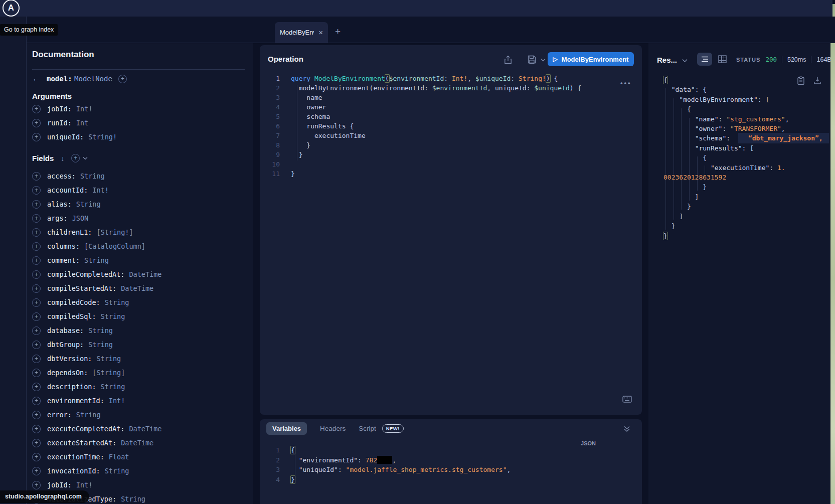 This screenshot has width=835, height=504. I want to click on code-line: 1query ModelByEnvironment($environmentId…, so click(445, 78).